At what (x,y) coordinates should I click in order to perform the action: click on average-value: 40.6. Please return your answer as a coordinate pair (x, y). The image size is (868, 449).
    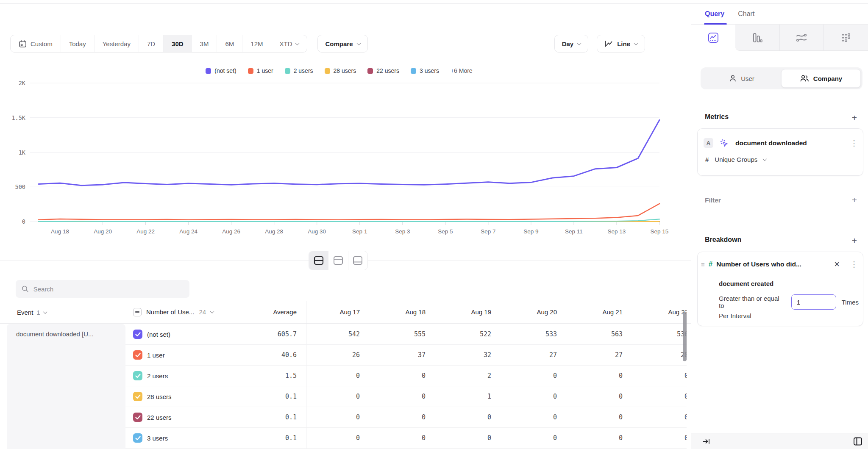
    Looking at the image, I should click on (279, 355).